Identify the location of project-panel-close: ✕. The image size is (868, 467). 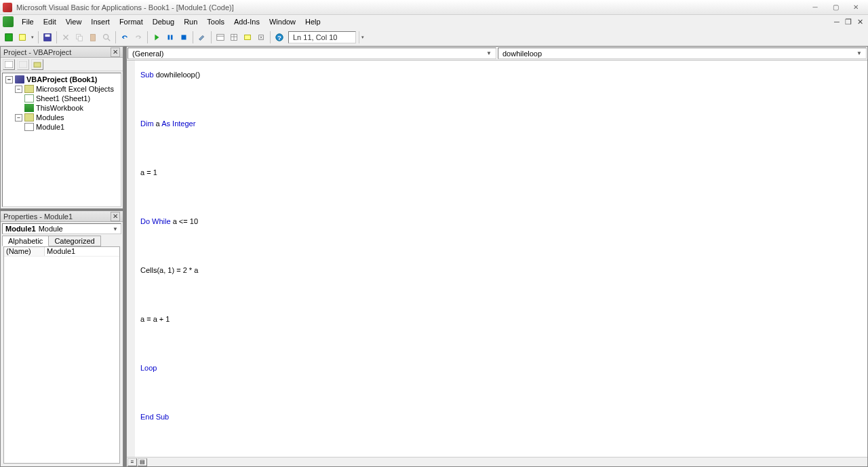
(115, 52).